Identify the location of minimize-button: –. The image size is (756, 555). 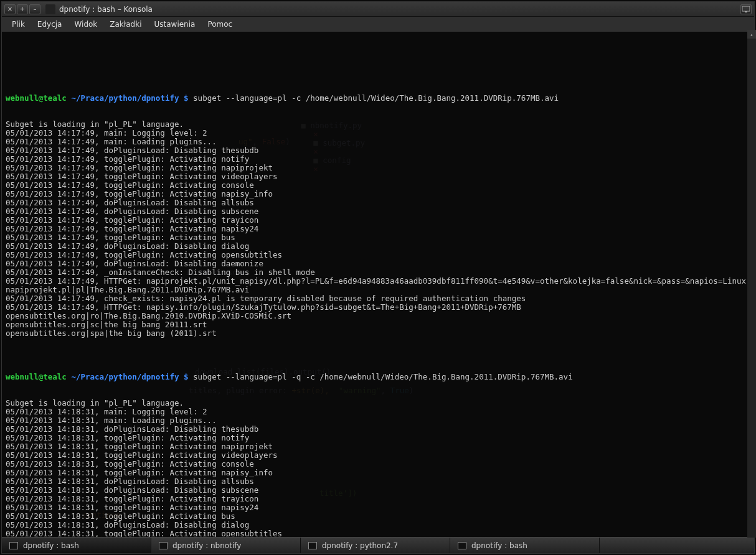
(35, 9).